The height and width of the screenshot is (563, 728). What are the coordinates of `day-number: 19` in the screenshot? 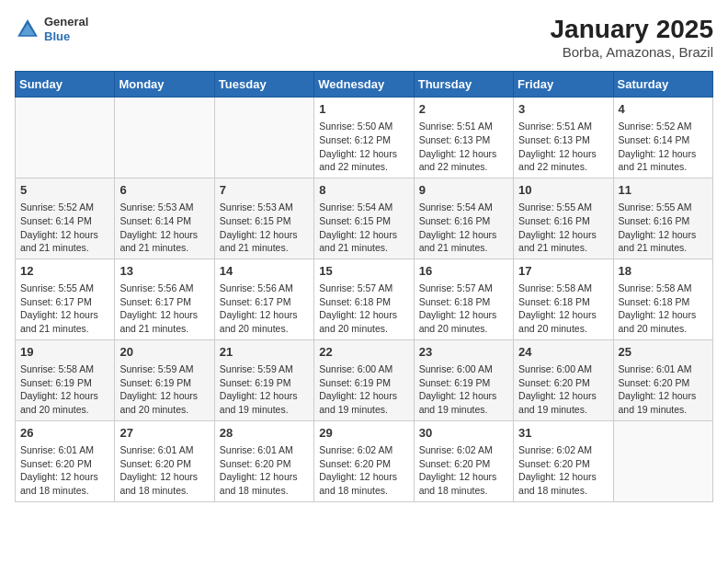 It's located at (64, 352).